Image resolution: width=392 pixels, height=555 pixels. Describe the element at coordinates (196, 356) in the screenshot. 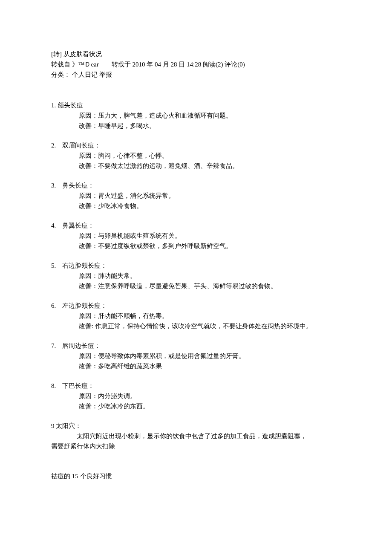

I see `item-reason: 原因：便秘导致体内毒素累积，或是使用含氟过量的牙膏。` at that location.